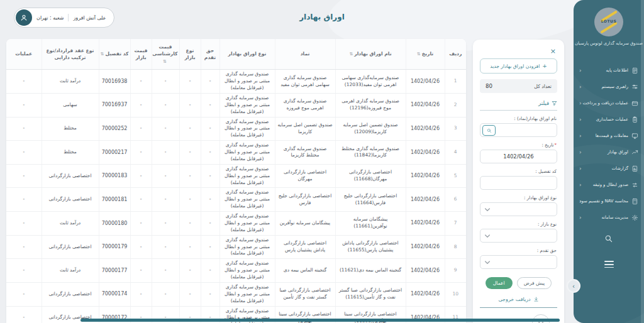 Image resolution: width=644 pixels, height=323 pixels. What do you see at coordinates (114, 82) in the screenshot?
I see `detail-code-cell: 70016938` at bounding box center [114, 82].